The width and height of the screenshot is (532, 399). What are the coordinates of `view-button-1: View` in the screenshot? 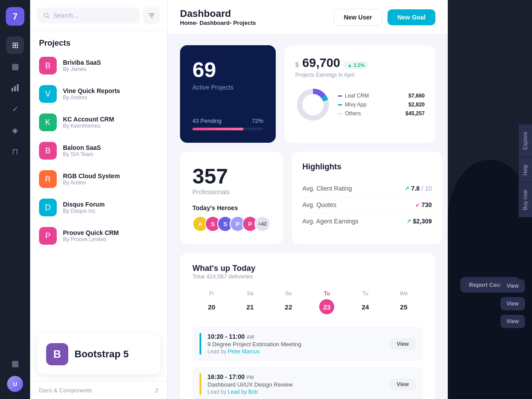 It's located at (512, 286).